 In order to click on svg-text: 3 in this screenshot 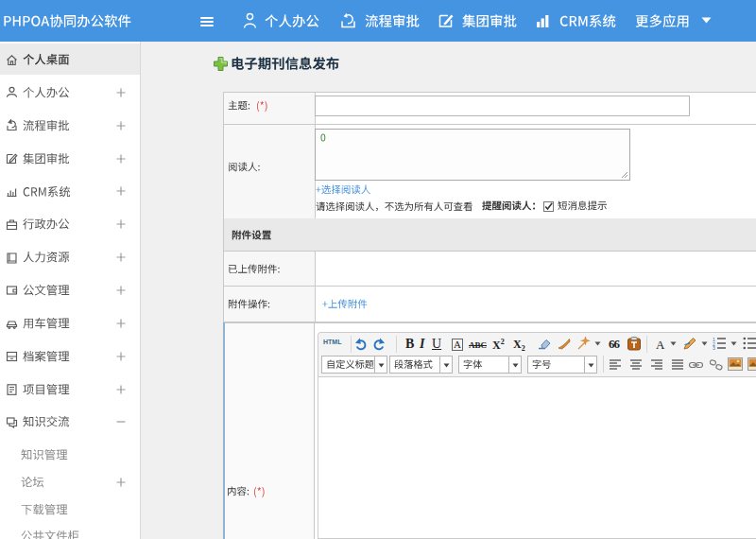, I will do `click(714, 348)`.